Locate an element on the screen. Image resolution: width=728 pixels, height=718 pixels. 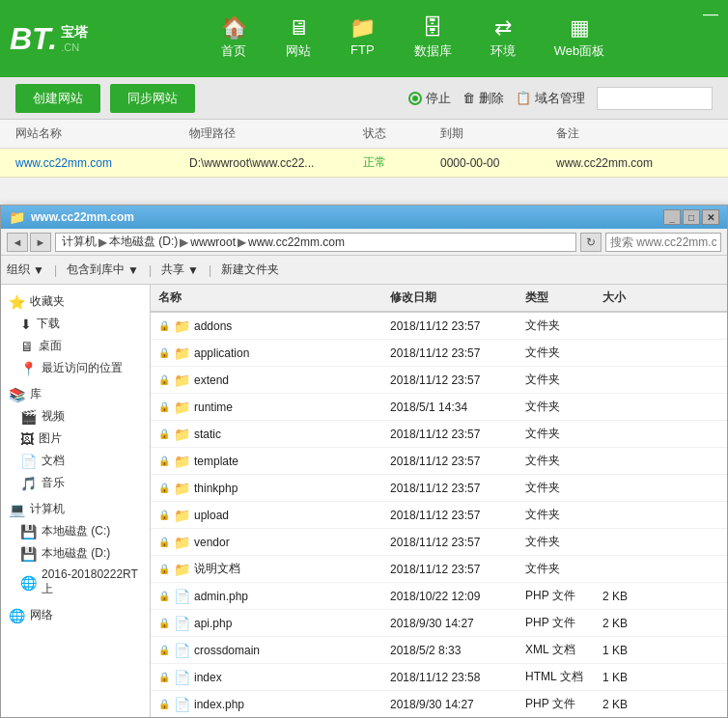
file-date: 2018/11/12 23:58 is located at coordinates (450, 677).